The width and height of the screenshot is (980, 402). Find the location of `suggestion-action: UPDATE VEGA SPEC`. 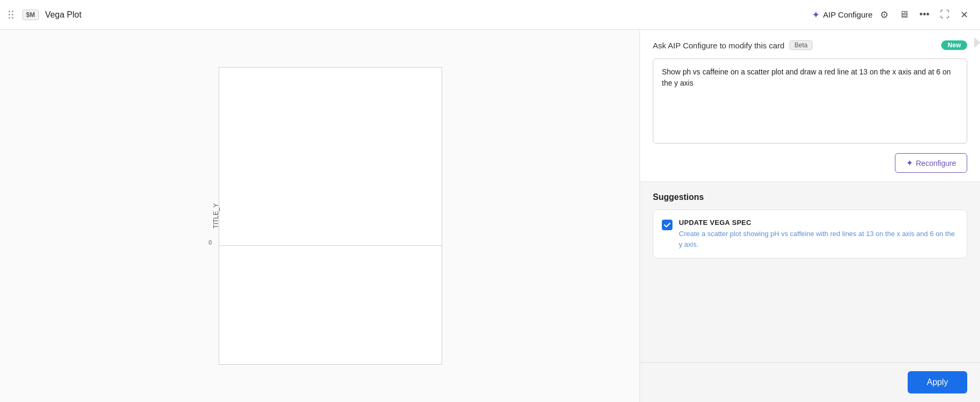

suggestion-action: UPDATE VEGA SPEC is located at coordinates (818, 222).